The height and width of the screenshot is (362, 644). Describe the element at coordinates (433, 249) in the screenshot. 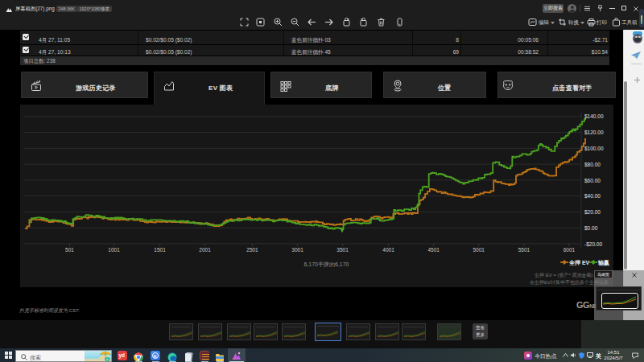

I see `svg-text: 4501` at that location.